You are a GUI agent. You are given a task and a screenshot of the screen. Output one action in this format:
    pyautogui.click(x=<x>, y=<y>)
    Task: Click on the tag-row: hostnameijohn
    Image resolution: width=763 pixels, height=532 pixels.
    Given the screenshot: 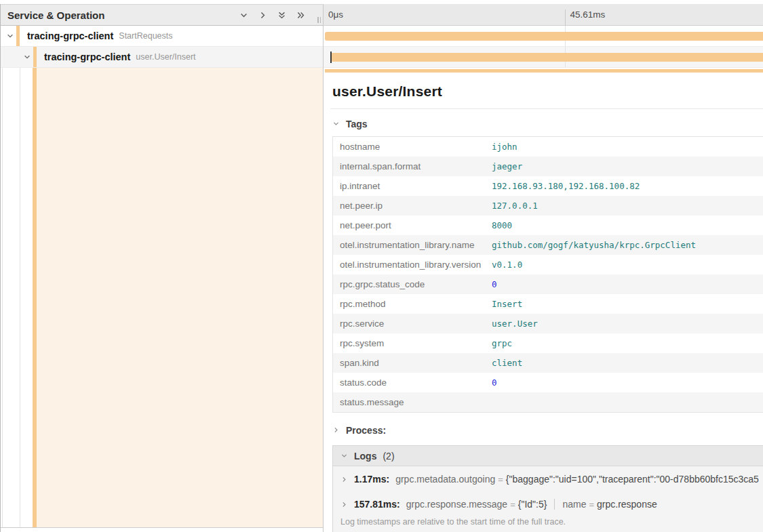 What is the action you would take?
    pyautogui.click(x=548, y=146)
    